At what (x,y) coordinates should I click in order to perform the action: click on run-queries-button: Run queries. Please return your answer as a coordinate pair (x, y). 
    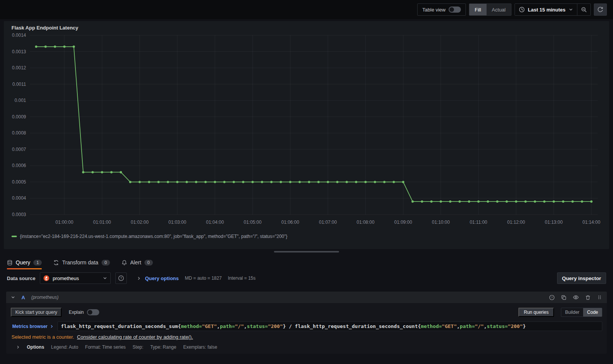
    Looking at the image, I should click on (536, 312).